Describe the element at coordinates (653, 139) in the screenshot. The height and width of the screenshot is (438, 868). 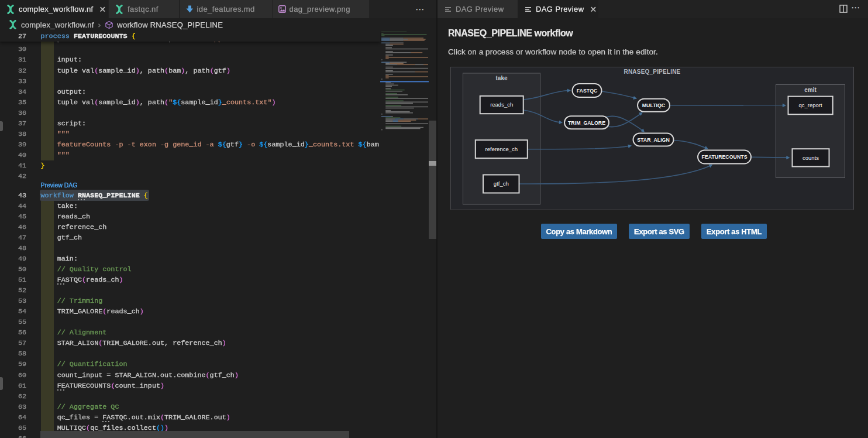
I see `svg-text: STAR_ALIGN` at that location.